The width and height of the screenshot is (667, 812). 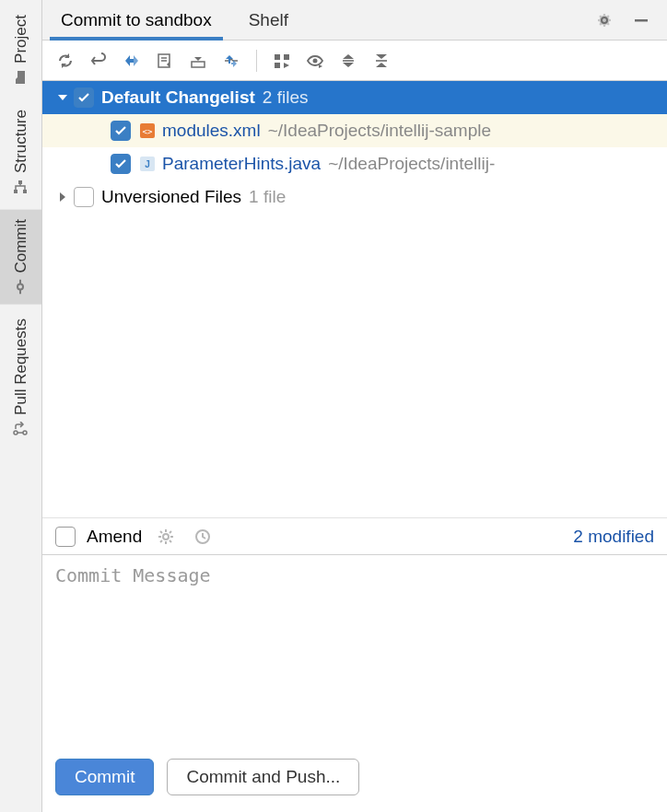 I want to click on changelist-node: Default Changelist 2 files, so click(x=355, y=98).